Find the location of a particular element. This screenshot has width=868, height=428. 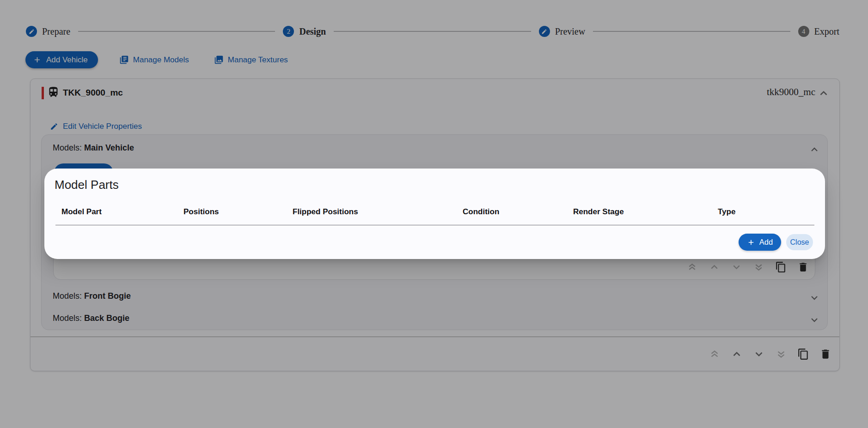

add-button-label: Add is located at coordinates (766, 242).